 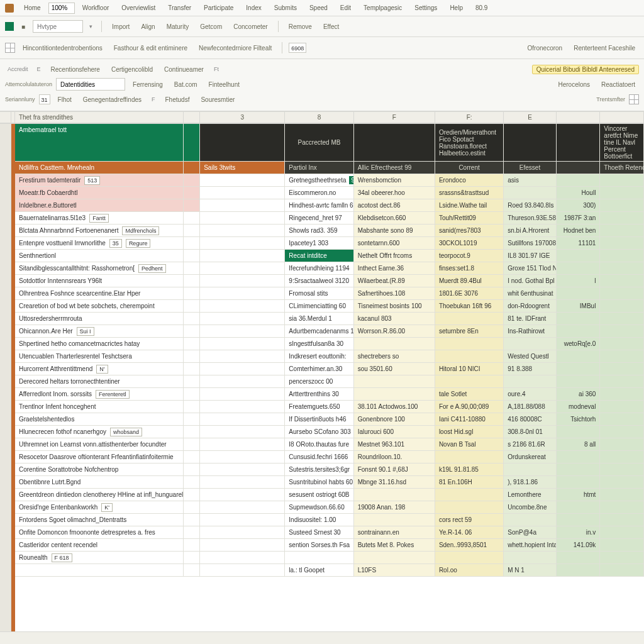 I want to click on colhdr-2: 8, so click(x=319, y=117).